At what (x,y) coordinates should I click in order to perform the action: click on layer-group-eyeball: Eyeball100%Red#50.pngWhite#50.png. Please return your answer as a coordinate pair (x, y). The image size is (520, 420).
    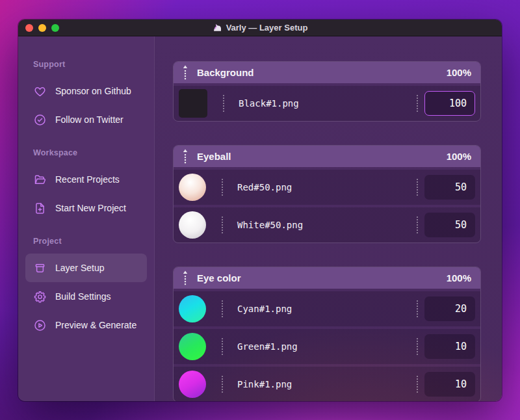
    Looking at the image, I should click on (327, 194).